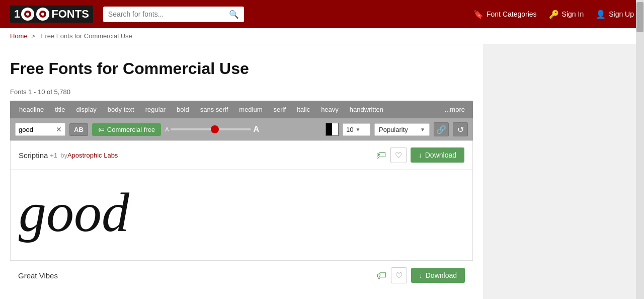  What do you see at coordinates (460, 129) in the screenshot?
I see `reset-button: ↺` at bounding box center [460, 129].